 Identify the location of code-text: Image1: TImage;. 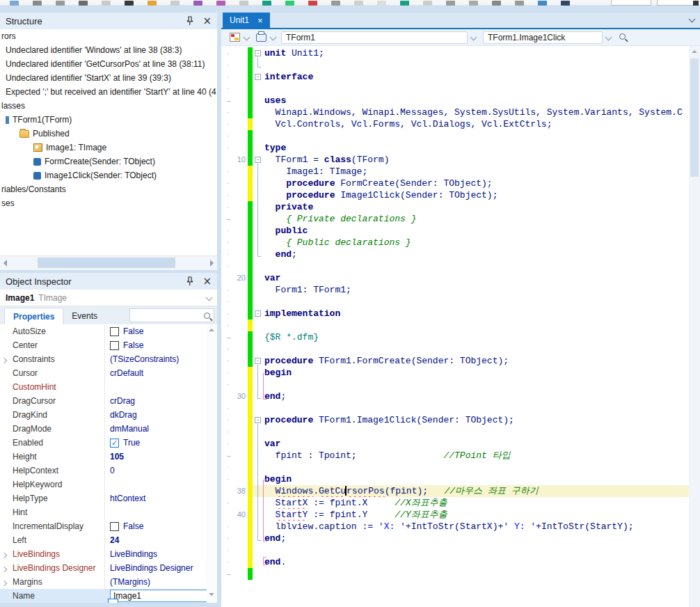
(477, 171).